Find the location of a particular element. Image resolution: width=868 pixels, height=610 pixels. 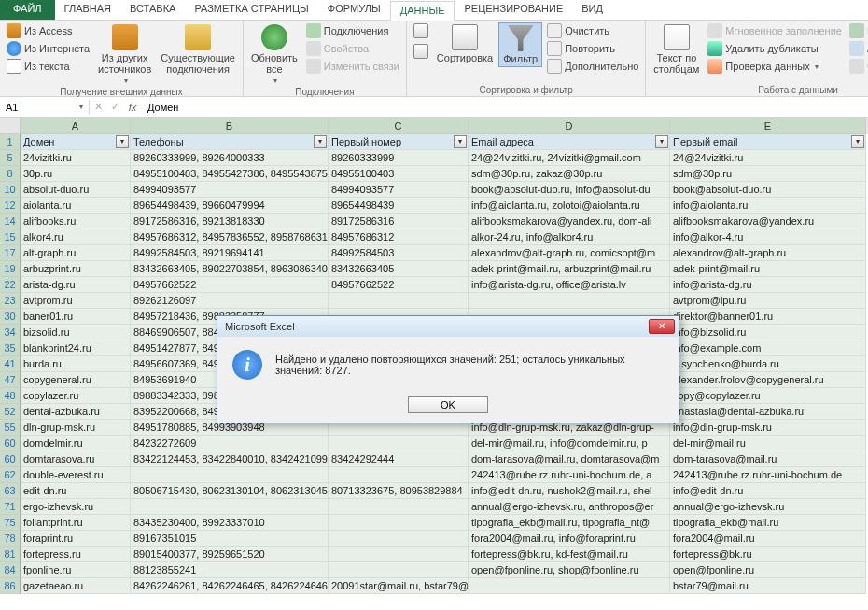

cell: info@aiolanta.ru, zolotoi@aiolanta.ru is located at coordinates (569, 205).